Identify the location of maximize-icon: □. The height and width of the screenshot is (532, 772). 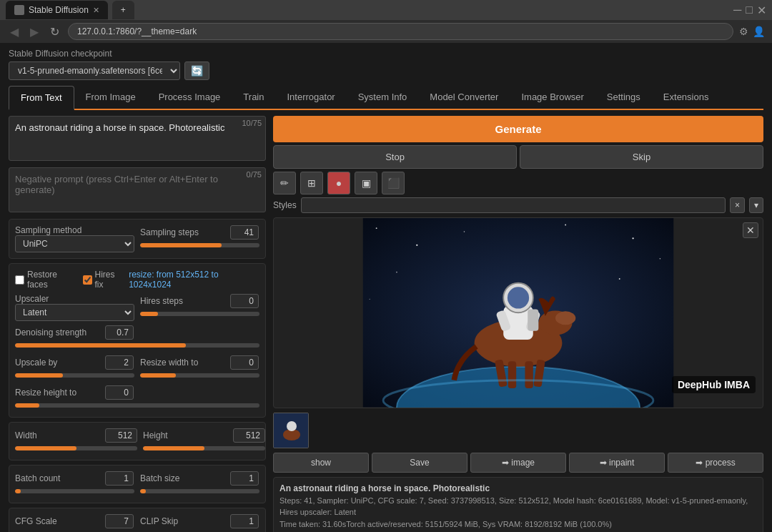
(749, 10).